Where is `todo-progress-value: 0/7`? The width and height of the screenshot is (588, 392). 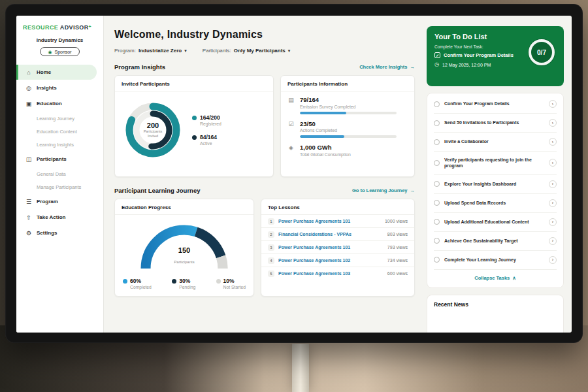 todo-progress-value: 0/7 is located at coordinates (542, 52).